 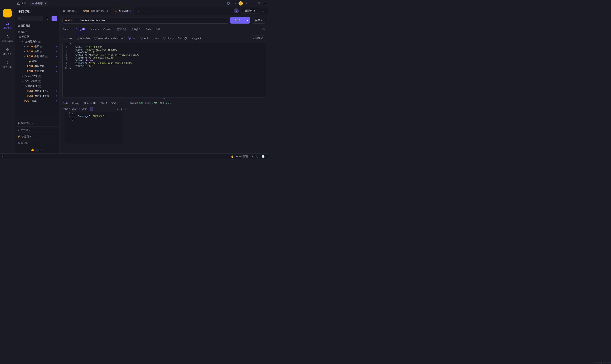 What do you see at coordinates (7, 26) in the screenshot?
I see `nav-api-management: 🗂 接口管理` at bounding box center [7, 26].